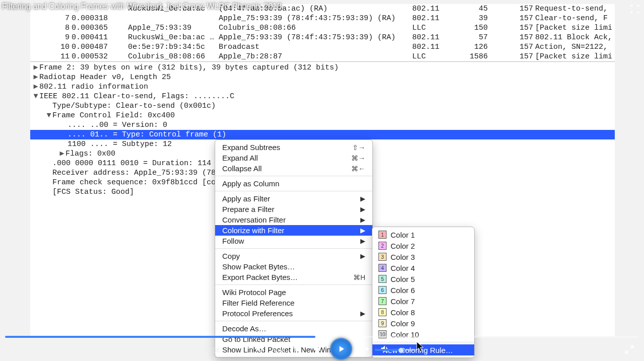 The width and height of the screenshot is (644, 361). Describe the element at coordinates (382, 235) in the screenshot. I see `color-swatch-icon: 1` at that location.